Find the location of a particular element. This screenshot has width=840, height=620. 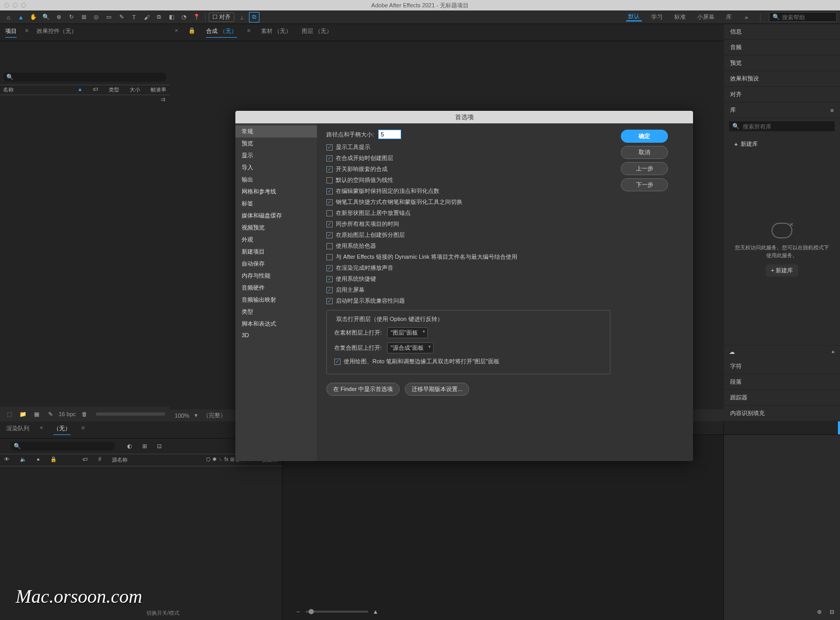

tl-opt1-icon: ⊕ is located at coordinates (819, 612).